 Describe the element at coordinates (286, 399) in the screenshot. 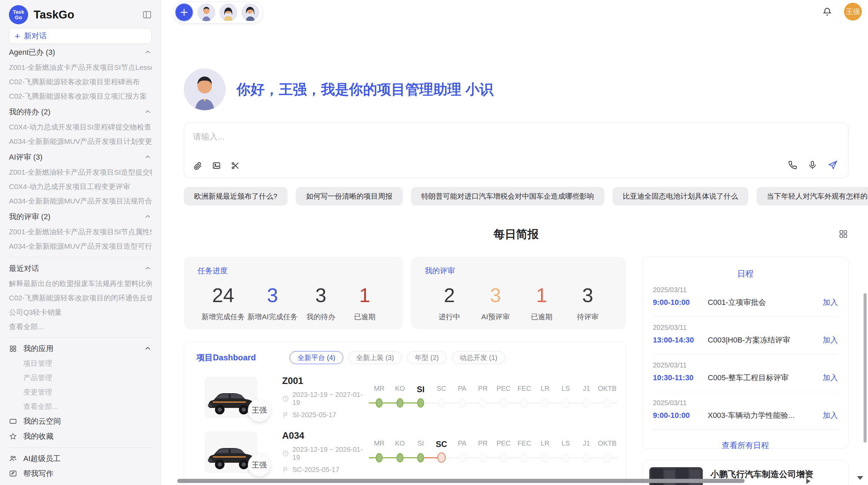

I see `clock-icon` at that location.